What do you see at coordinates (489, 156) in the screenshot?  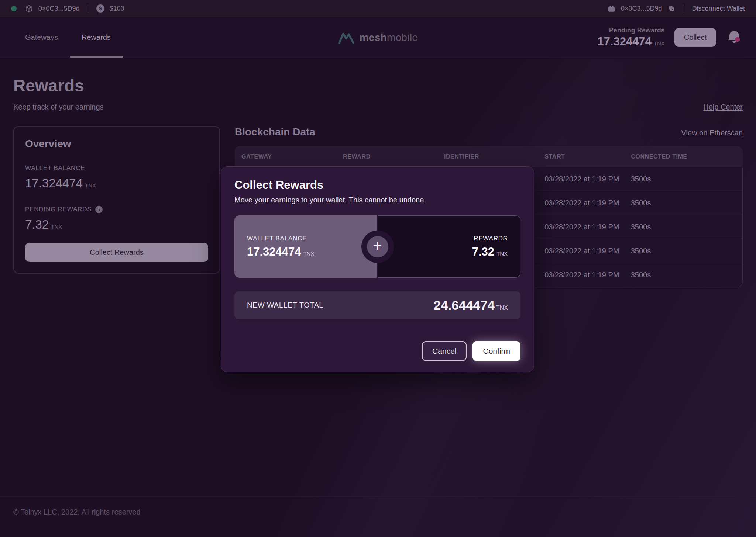 I see `table-header: GATEWAY REWARD IDENTIFIER START CONNECTE…` at bounding box center [489, 156].